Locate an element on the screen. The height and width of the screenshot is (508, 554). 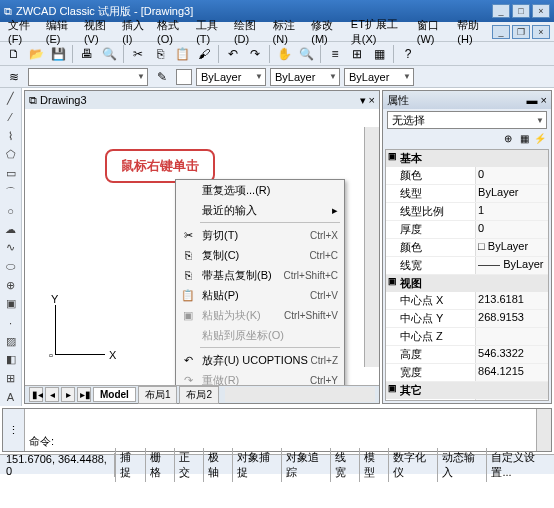
menu-window: 窗口(W) is located at coordinates (432, 32).